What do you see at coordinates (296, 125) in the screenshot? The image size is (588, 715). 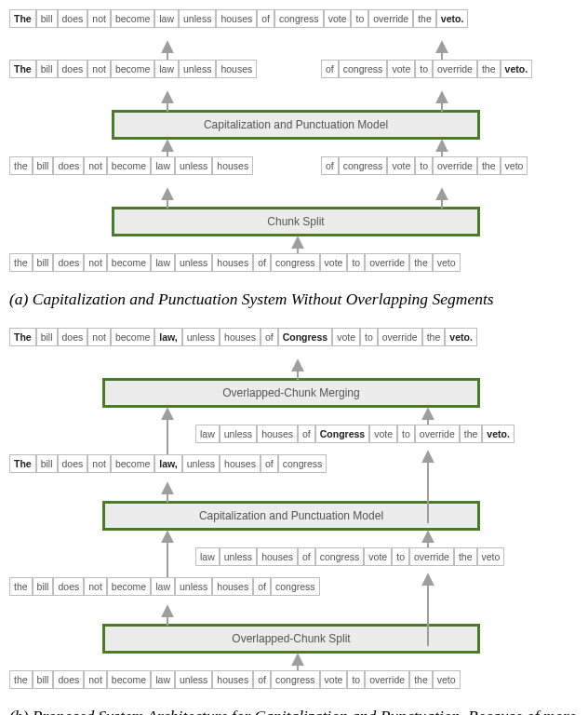 I see `cap-punct-model-box: Capitalization and Punctuation Model` at bounding box center [296, 125].